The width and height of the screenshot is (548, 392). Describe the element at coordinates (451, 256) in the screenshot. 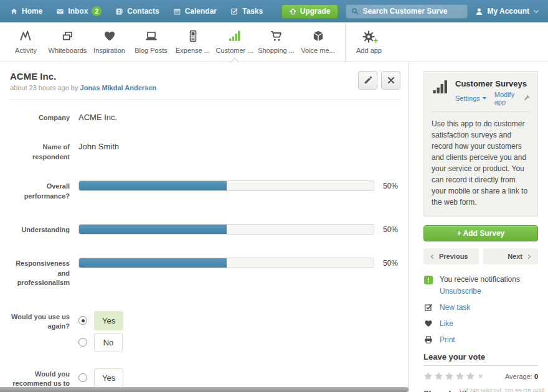

I see `previous-button: Previous` at that location.